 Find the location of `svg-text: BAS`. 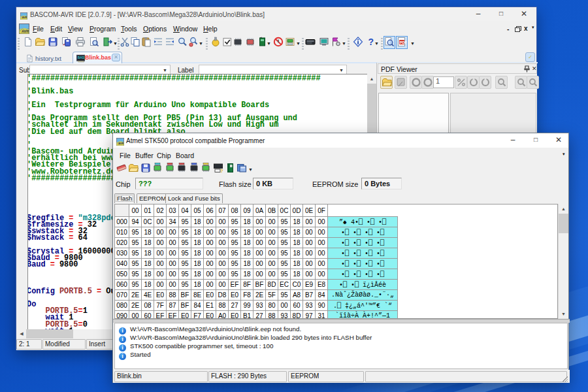

svg-text: BAS is located at coordinates (81, 57).